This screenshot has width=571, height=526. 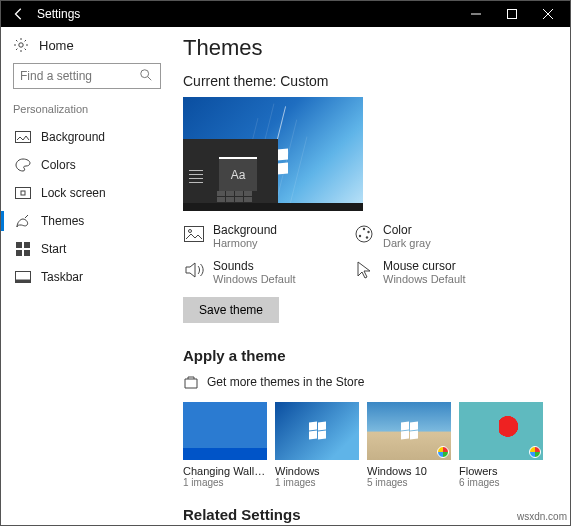 I want to click on sidebar-item-start: Start, so click(x=87, y=249).